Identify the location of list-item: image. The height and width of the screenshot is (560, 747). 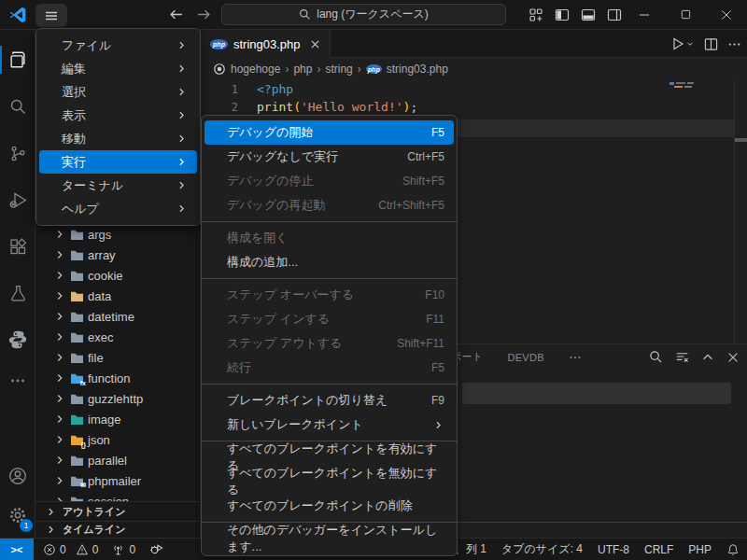
(118, 419).